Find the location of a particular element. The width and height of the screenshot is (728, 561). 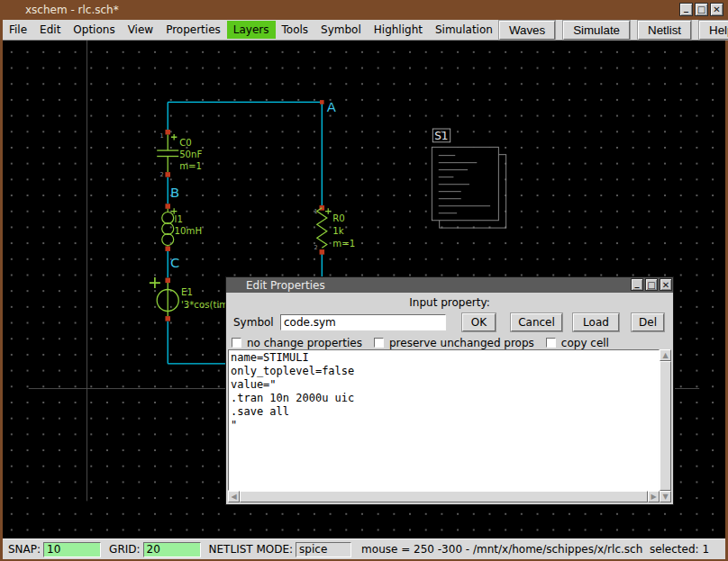

menu-simulation: Simulation is located at coordinates (464, 30).